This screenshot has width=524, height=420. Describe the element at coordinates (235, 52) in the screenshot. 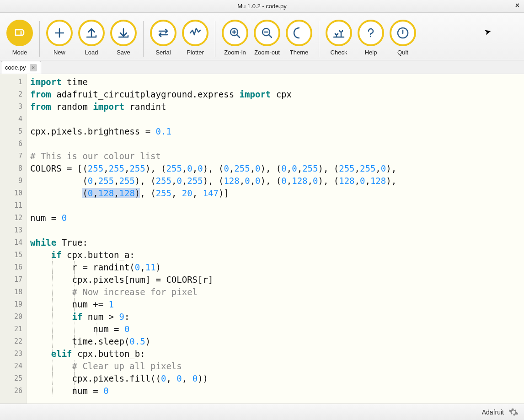

I see `zoom-in-label: Zoom-in` at that location.